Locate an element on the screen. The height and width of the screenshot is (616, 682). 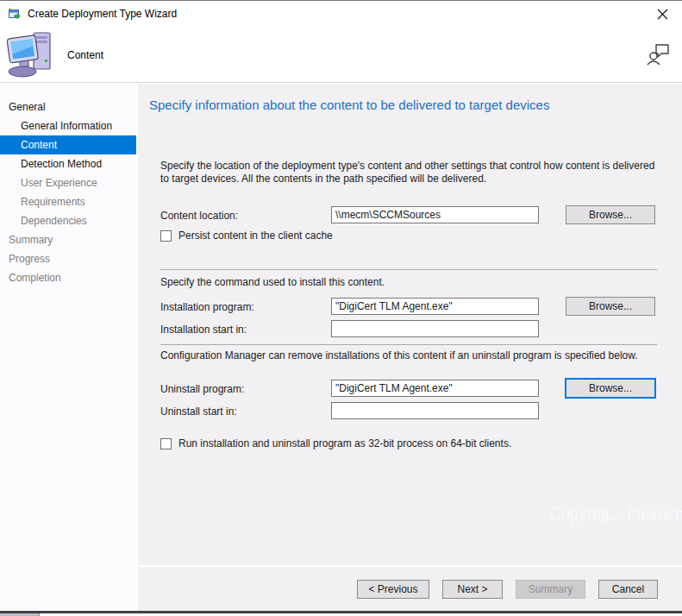
title-bar: Create Deployment Type Wizard is located at coordinates (341, 14).